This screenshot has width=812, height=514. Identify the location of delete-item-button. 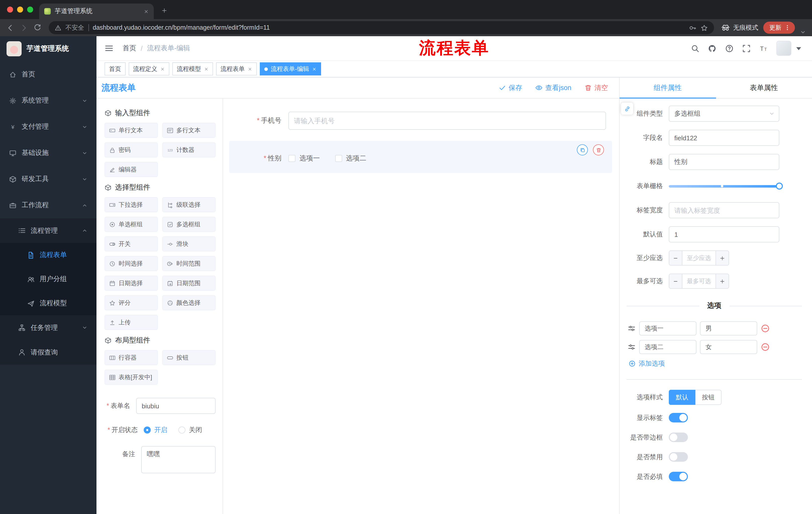
(598, 150).